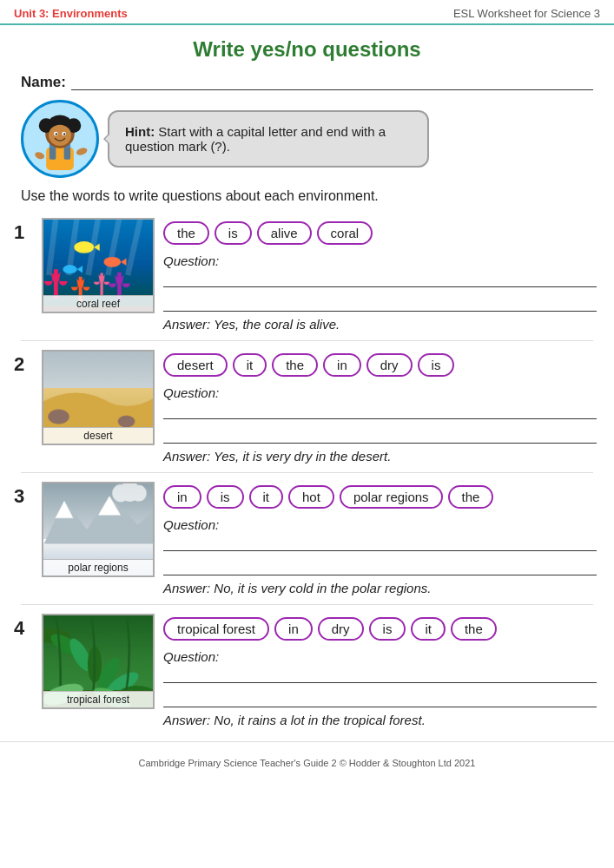 Image resolution: width=614 pixels, height=868 pixels. What do you see at coordinates (186, 233) in the screenshot?
I see `chip-1-0: the` at bounding box center [186, 233].